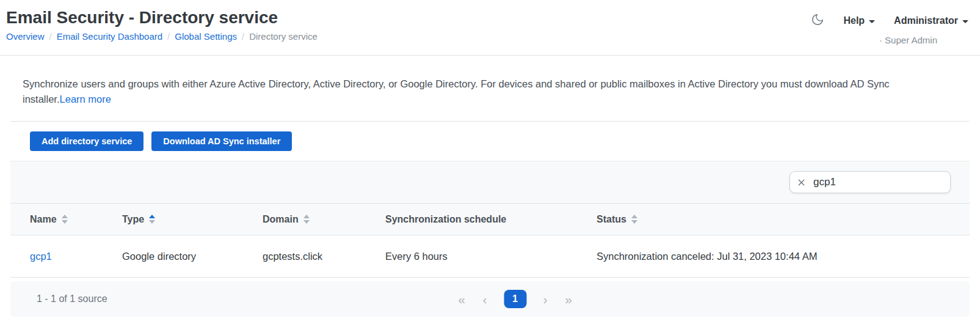  Describe the element at coordinates (206, 37) in the screenshot. I see `breadcrumb-global-settings: Global Settings` at that location.